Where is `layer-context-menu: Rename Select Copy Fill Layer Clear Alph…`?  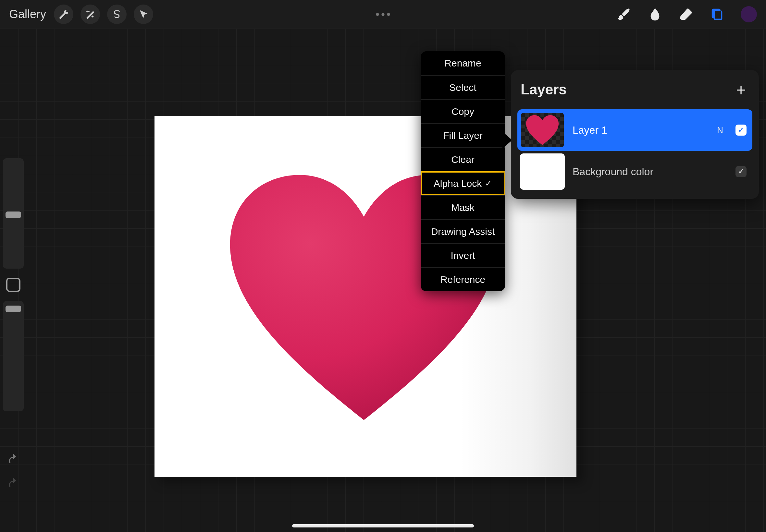
layer-context-menu: Rename Select Copy Fill Layer Clear Alph… is located at coordinates (463, 171).